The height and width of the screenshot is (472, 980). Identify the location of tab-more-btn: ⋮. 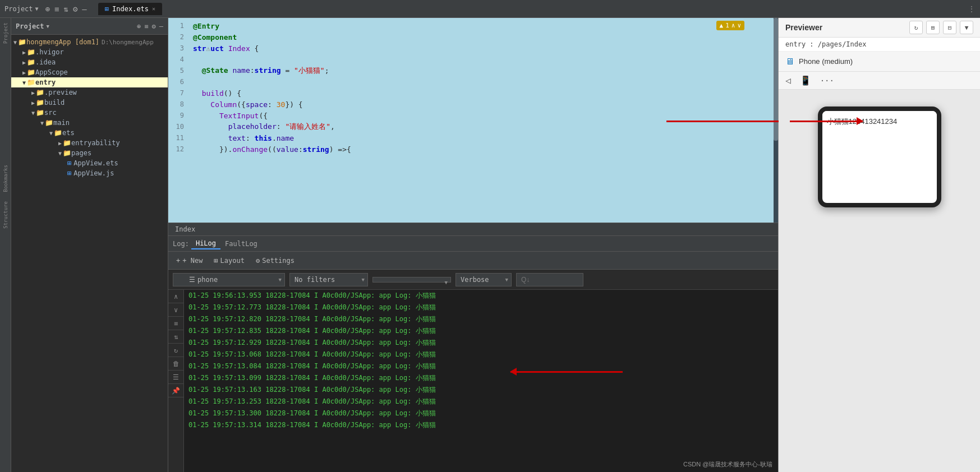
(972, 9).